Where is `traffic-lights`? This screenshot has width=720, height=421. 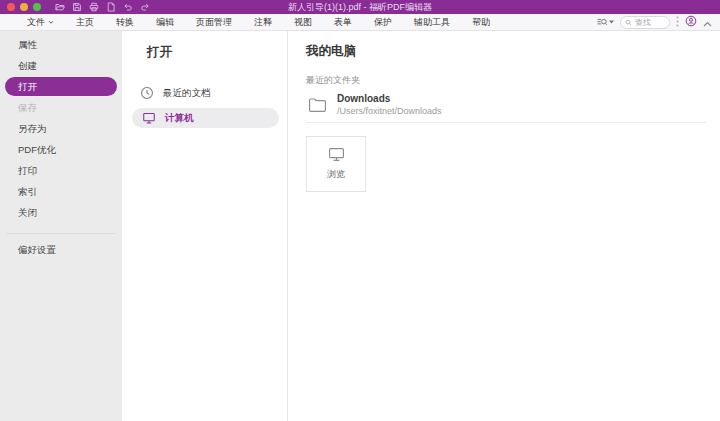
traffic-lights is located at coordinates (24, 7).